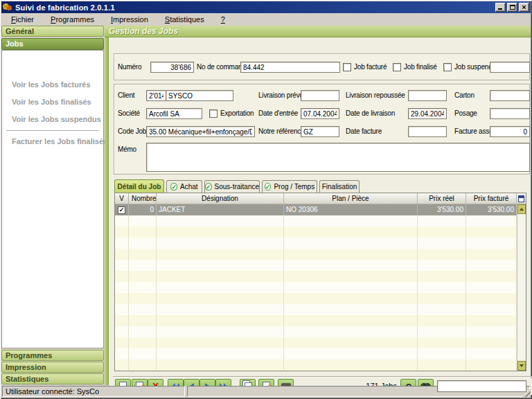 The width and height of the screenshot is (532, 399). I want to click on cell-prix-reel: 3'530.00, so click(442, 210).